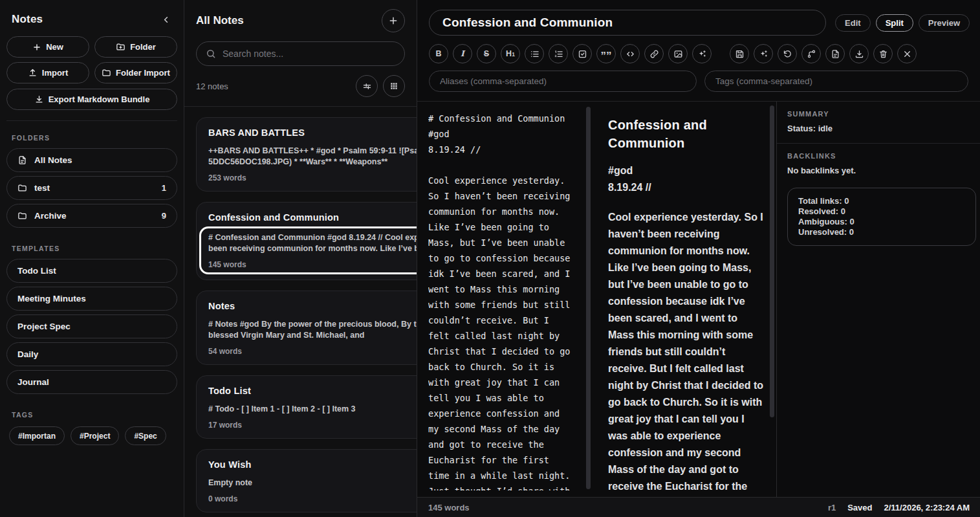 Image resolution: width=980 pixels, height=517 pixels. Describe the element at coordinates (558, 54) in the screenshot. I see `ordered-list-button` at that location.